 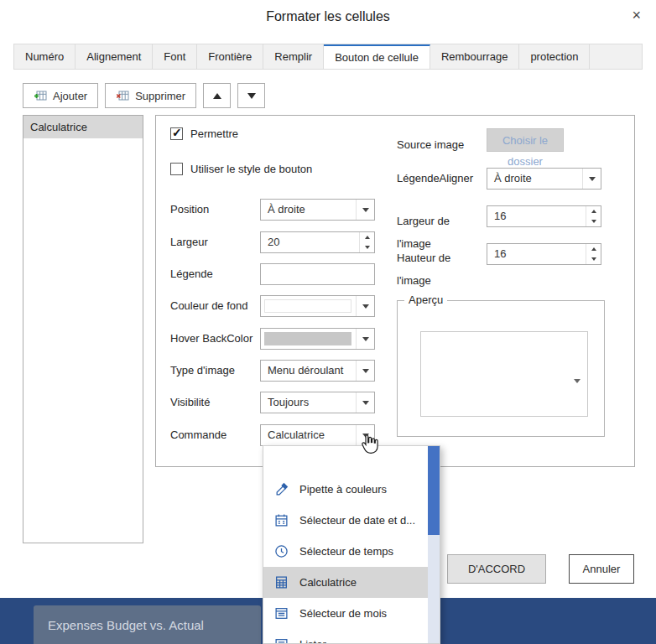 I want to click on hover-backcolor-combobox, so click(x=317, y=339).